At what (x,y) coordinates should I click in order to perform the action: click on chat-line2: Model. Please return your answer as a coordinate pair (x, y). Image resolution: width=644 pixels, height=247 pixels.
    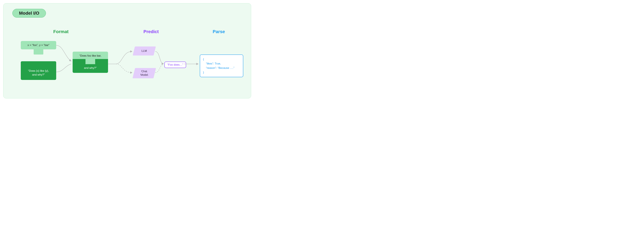
    Looking at the image, I should click on (144, 75).